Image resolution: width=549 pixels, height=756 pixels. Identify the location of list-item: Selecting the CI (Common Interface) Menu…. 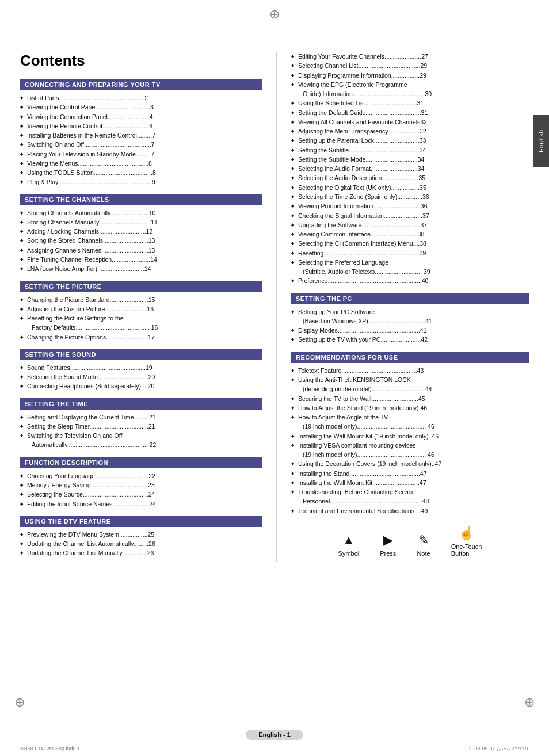
(410, 243).